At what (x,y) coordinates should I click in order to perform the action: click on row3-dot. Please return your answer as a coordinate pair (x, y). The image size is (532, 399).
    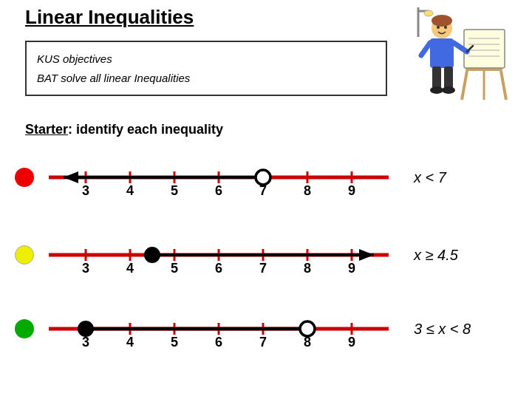
    Looking at the image, I should click on (24, 329).